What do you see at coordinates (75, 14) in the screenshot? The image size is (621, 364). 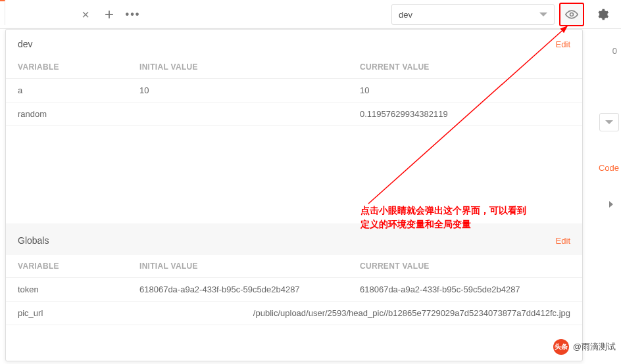 I see `tab-actions: × + •••` at bounding box center [75, 14].